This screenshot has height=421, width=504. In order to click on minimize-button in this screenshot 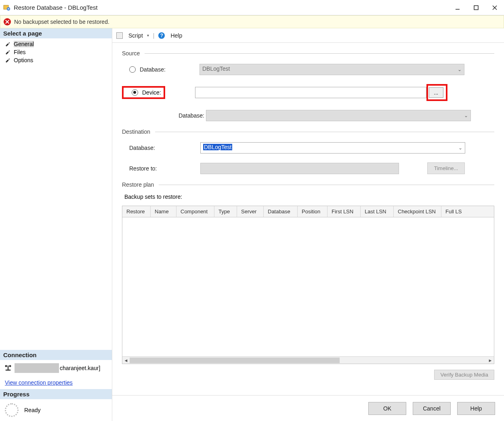, I will do `click(458, 8)`.